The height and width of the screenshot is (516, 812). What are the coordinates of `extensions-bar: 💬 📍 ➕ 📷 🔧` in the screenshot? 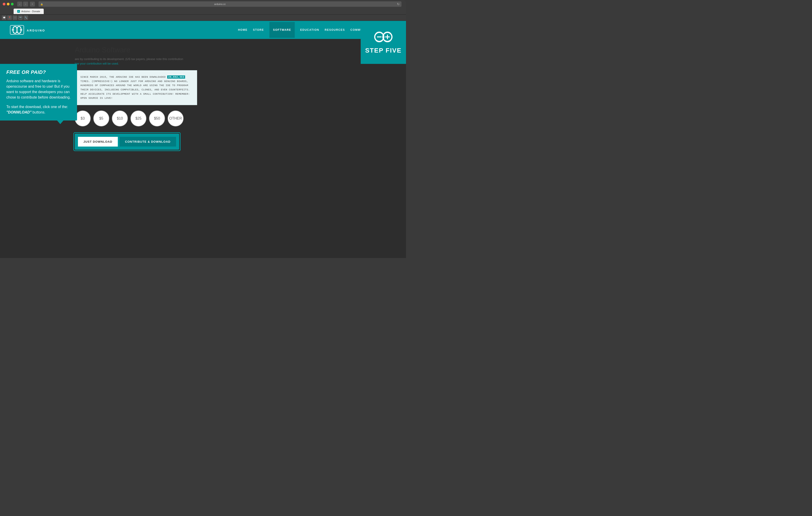 It's located at (203, 18).